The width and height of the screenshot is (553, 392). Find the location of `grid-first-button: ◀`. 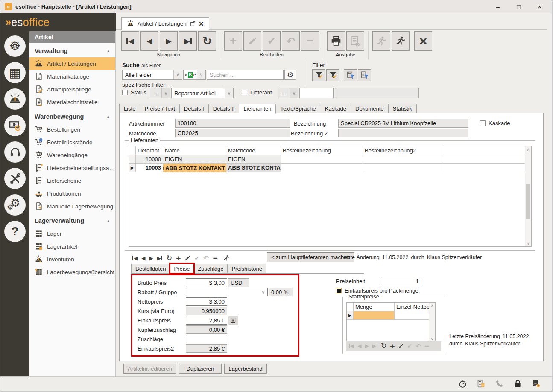

grid-first-button: ◀ is located at coordinates (351, 346).